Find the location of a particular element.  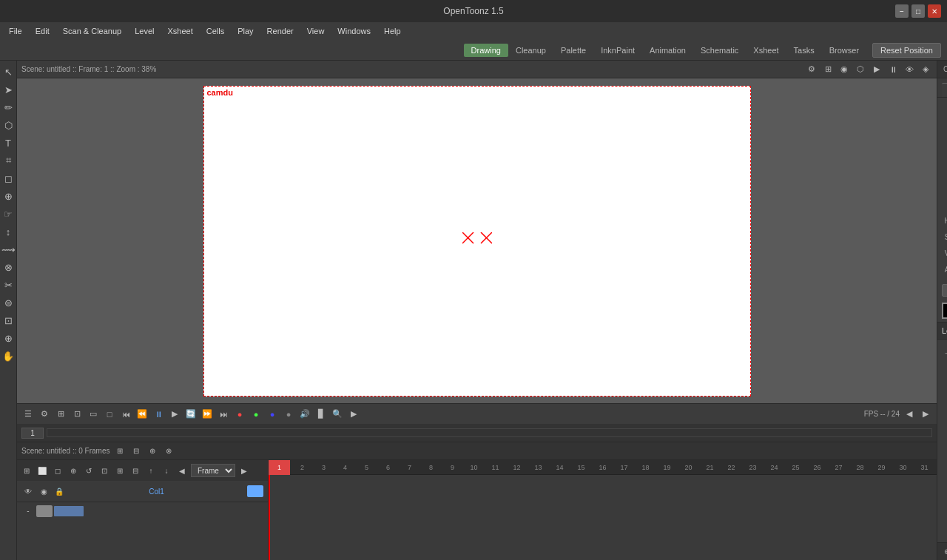

tool-select: ↖ is located at coordinates (8, 72).